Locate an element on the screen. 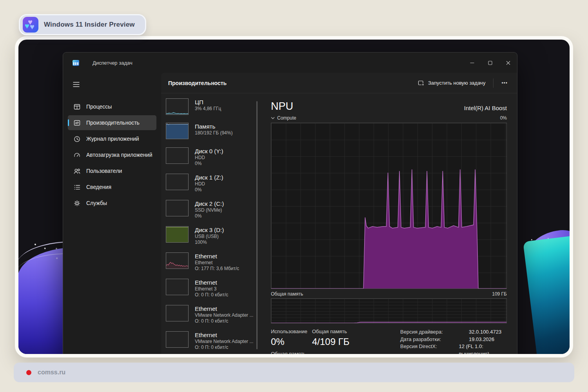  sidebar-item-startup-apps: Автозагрузка приложений is located at coordinates (112, 155).